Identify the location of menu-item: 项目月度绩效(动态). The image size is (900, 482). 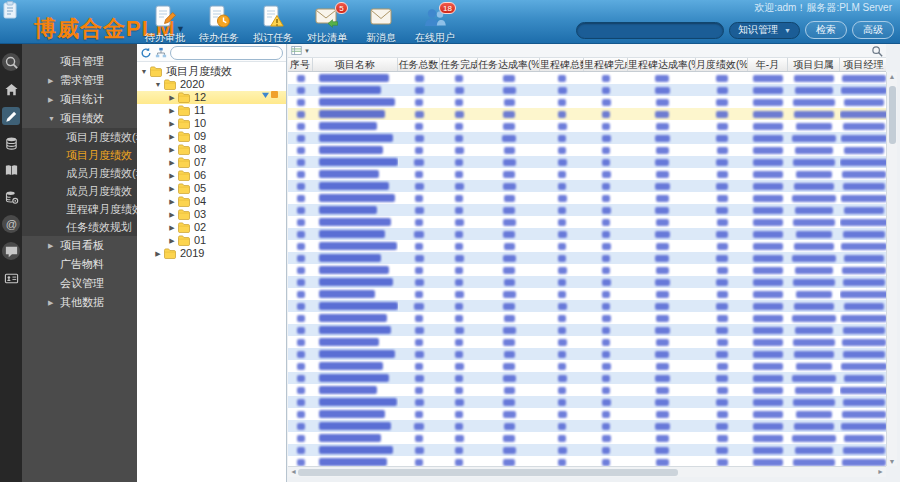
(80, 137).